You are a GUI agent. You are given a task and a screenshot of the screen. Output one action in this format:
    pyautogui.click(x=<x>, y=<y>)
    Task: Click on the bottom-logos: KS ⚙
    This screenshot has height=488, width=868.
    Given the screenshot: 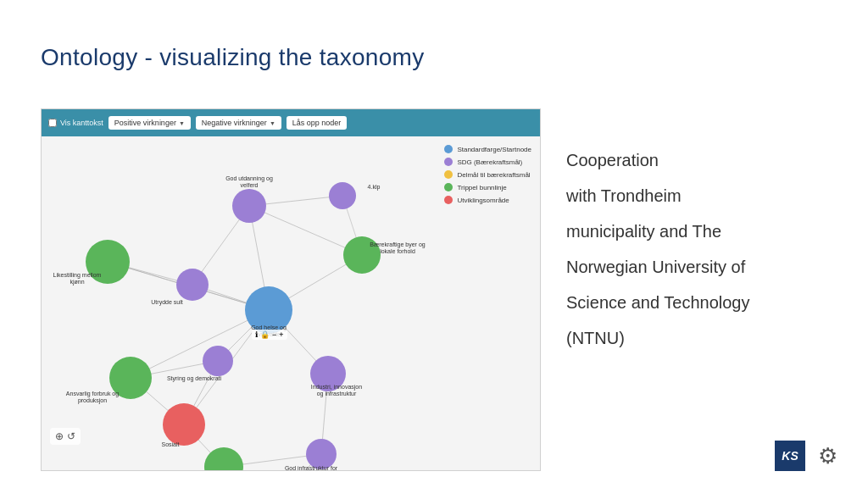 What is the action you would take?
    pyautogui.click(x=809, y=456)
    